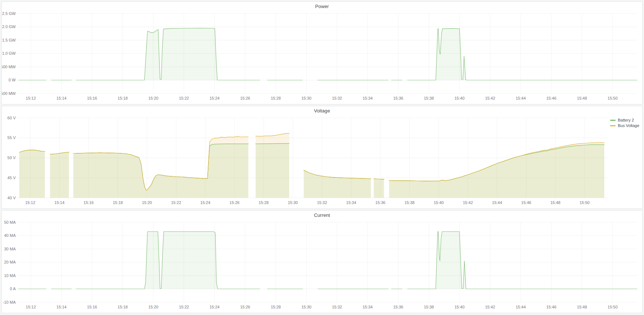 This screenshot has height=315, width=644. What do you see at coordinates (9, 53) in the screenshot?
I see `svg-text: 1.0 GW` at bounding box center [9, 53].